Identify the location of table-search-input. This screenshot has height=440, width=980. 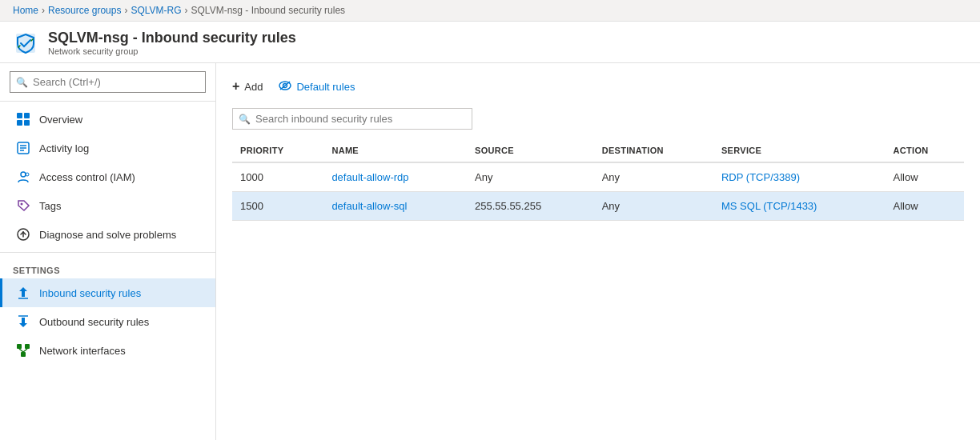
(352, 118).